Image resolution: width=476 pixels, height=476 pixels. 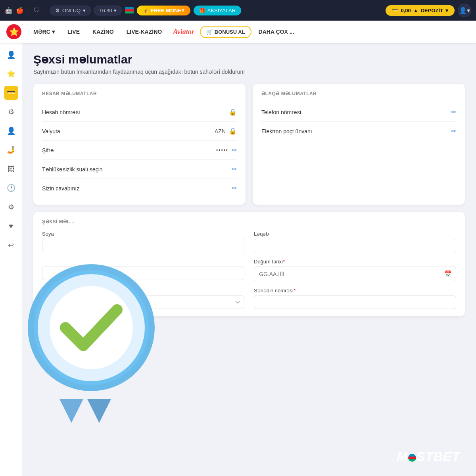 I want to click on form-group-dogum: Doğum tarixi* 📅, so click(x=355, y=270).